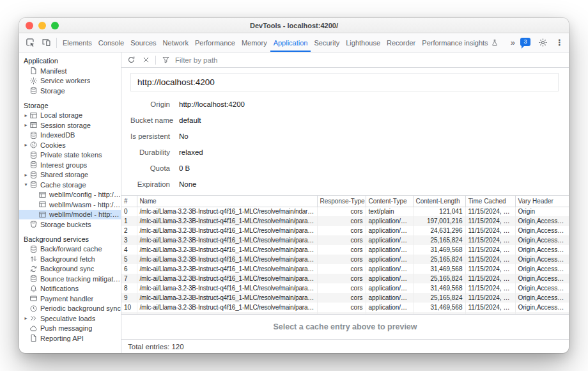  What do you see at coordinates (70, 269) in the screenshot?
I see `sidebar-item-background-sync: Background sync` at bounding box center [70, 269].